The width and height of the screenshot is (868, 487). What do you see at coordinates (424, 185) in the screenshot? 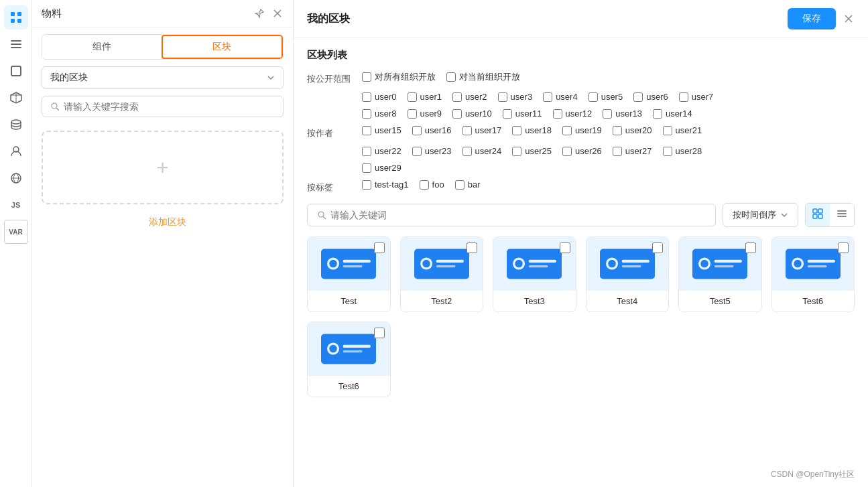
I see `checkbox-tag-foo-input` at bounding box center [424, 185].